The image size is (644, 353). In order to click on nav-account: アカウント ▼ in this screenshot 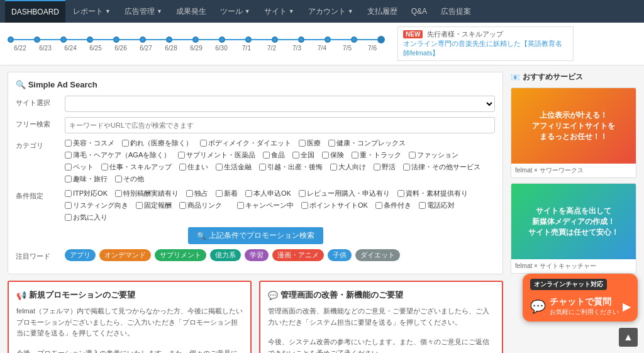, I will do `click(331, 11)`.